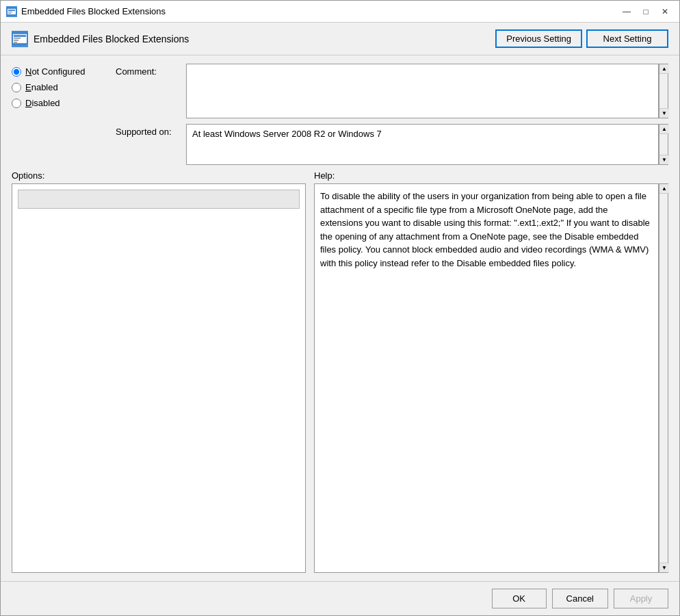  Describe the element at coordinates (423, 144) in the screenshot. I see `supported-value: At least Windows Server 2008 R2 or Windo…` at that location.